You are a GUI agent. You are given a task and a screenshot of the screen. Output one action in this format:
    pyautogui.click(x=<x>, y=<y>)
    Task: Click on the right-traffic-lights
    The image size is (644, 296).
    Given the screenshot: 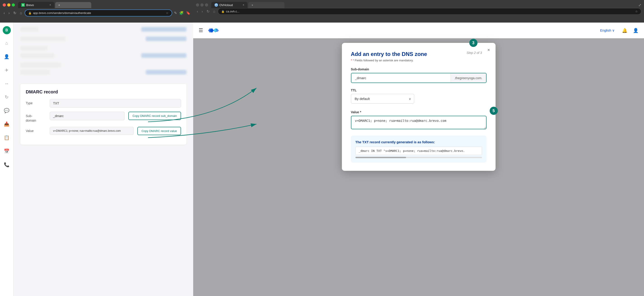 What is the action you would take?
    pyautogui.click(x=202, y=5)
    